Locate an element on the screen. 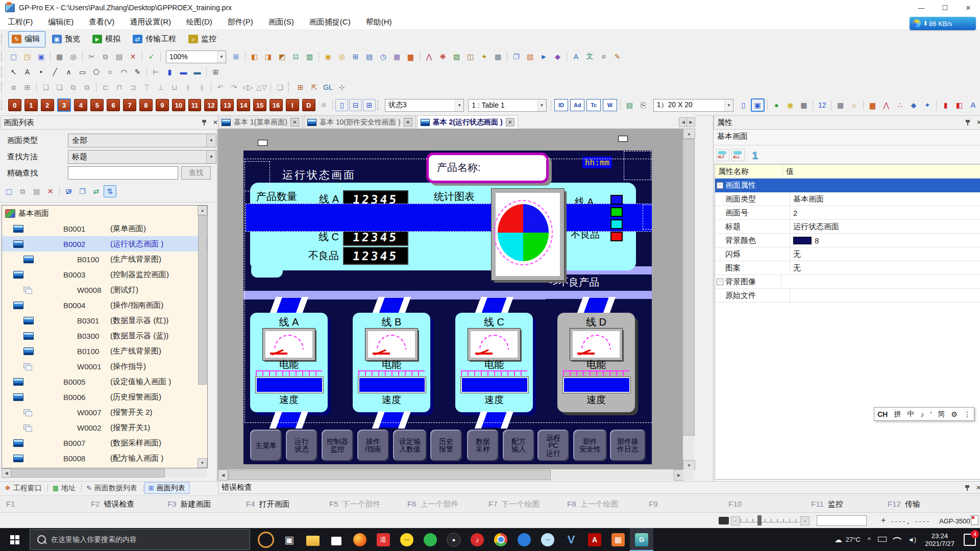  scroll-up-icon: ▲ is located at coordinates (202, 210).